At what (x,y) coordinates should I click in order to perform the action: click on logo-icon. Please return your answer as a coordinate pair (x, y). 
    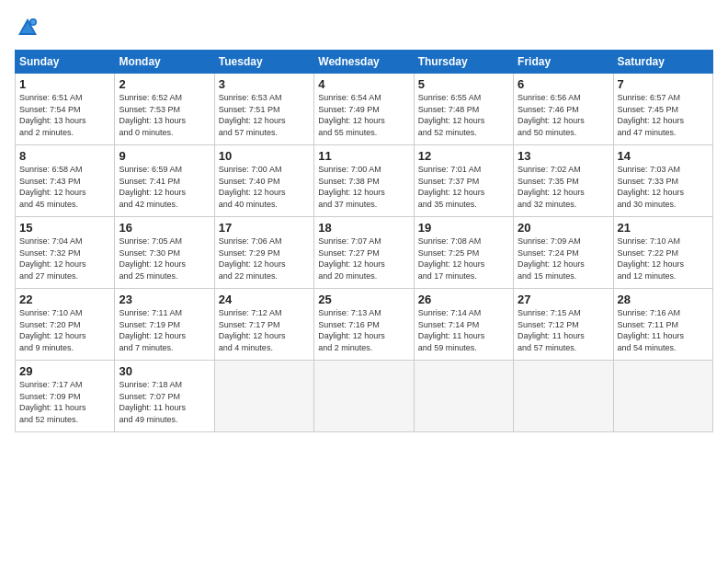
    Looking at the image, I should click on (28, 28).